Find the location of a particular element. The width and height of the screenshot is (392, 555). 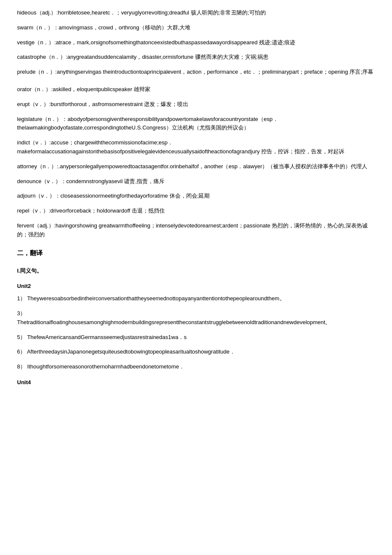

entry-denounce: denounce（v．）：condemnstronglyasevil 谴责,指责… is located at coordinates (196, 181).